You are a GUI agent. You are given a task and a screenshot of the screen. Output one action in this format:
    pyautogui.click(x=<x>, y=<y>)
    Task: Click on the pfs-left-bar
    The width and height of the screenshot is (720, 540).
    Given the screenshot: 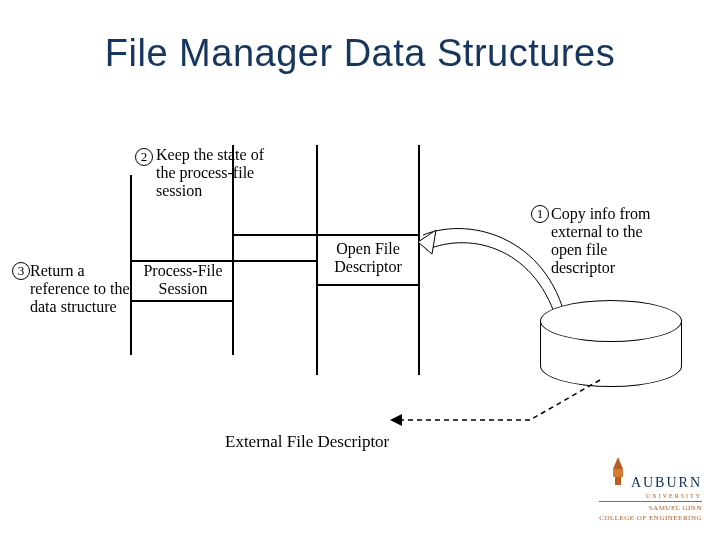 What is the action you would take?
    pyautogui.click(x=131, y=265)
    